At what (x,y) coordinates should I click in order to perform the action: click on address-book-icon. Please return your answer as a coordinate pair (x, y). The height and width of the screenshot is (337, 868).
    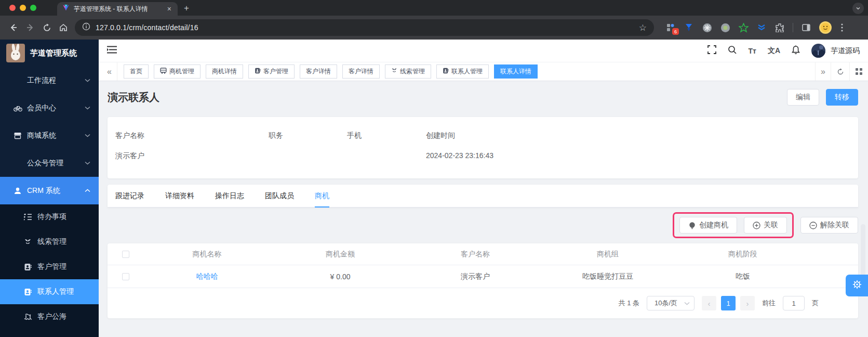
    Looking at the image, I should click on (446, 72).